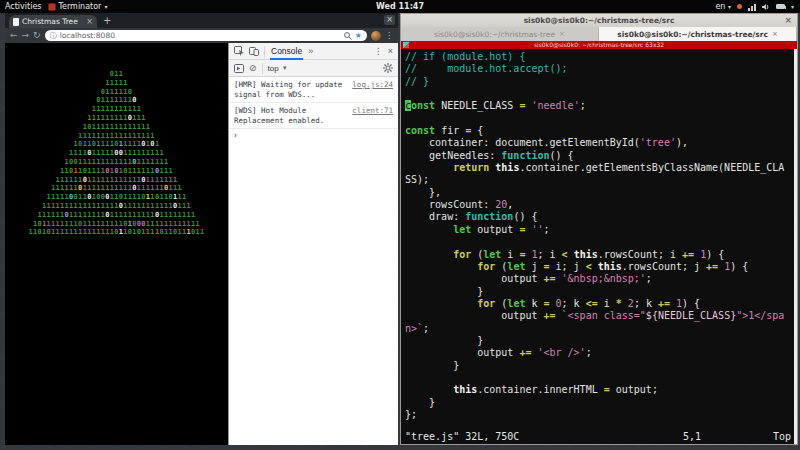 The image size is (800, 450). Describe the element at coordinates (37, 36) in the screenshot. I see `reload-button: ↻` at that location.